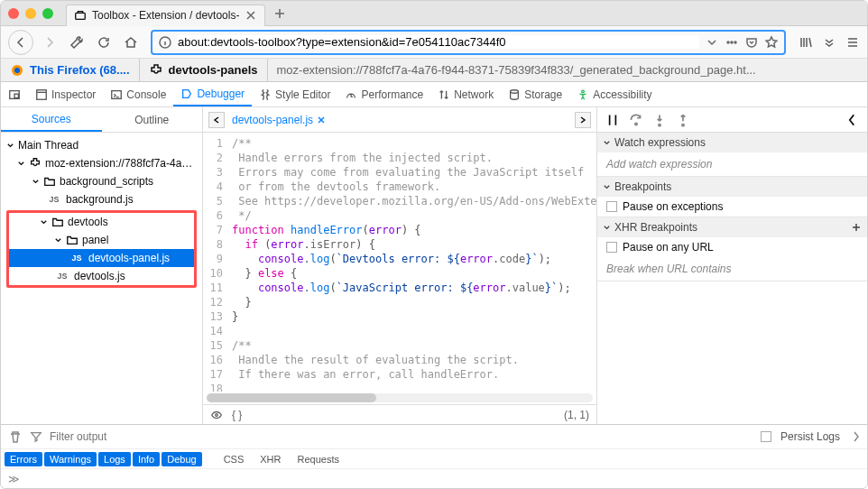  Describe the element at coordinates (732, 42) in the screenshot. I see `ellipsis-icon` at that location.